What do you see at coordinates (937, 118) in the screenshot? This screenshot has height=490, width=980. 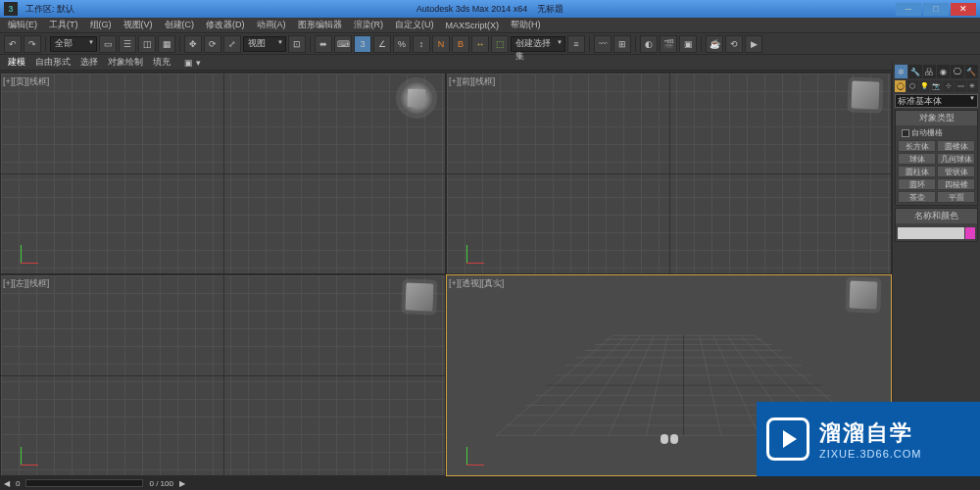 I see `rollout-header-object-type: 对象类型` at bounding box center [937, 118].